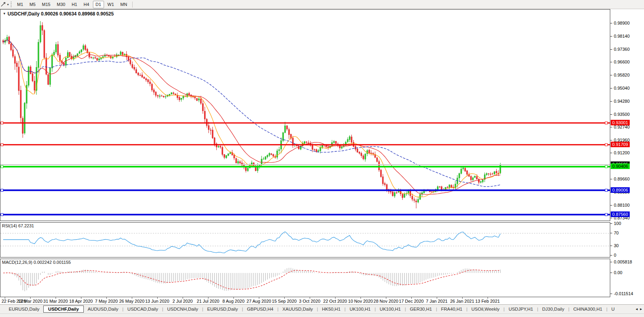 The width and height of the screenshot is (644, 317). What do you see at coordinates (74, 5) in the screenshot?
I see `timeframe-button-h1: H1` at bounding box center [74, 5].